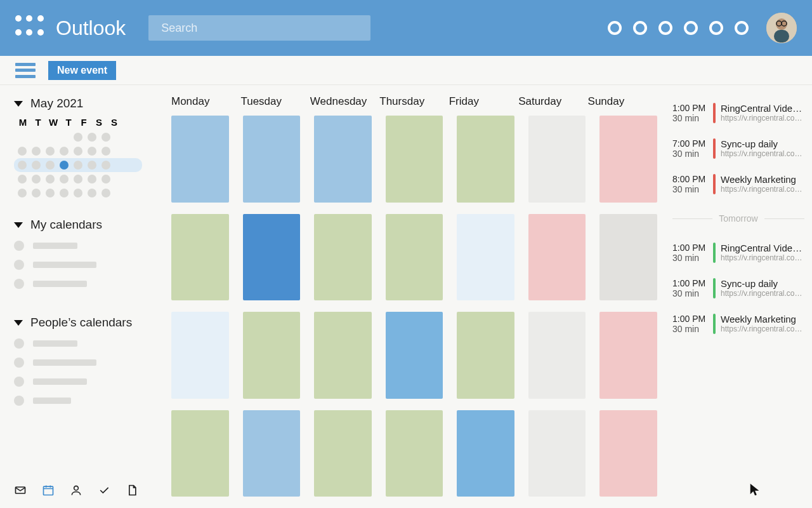  What do you see at coordinates (259, 28) in the screenshot?
I see `search-box` at bounding box center [259, 28].